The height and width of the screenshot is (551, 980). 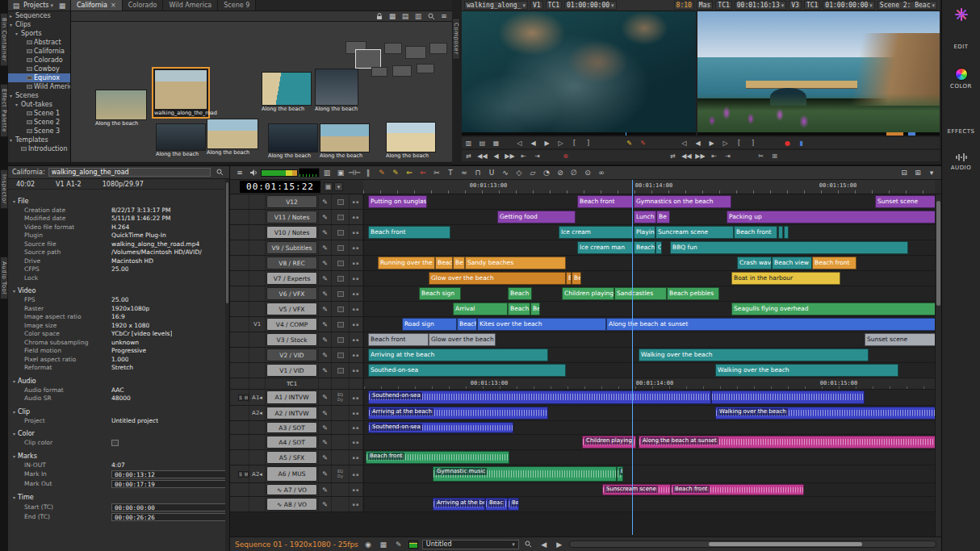 I want to click on scroll-right-icon: ▶, so click(x=559, y=545).